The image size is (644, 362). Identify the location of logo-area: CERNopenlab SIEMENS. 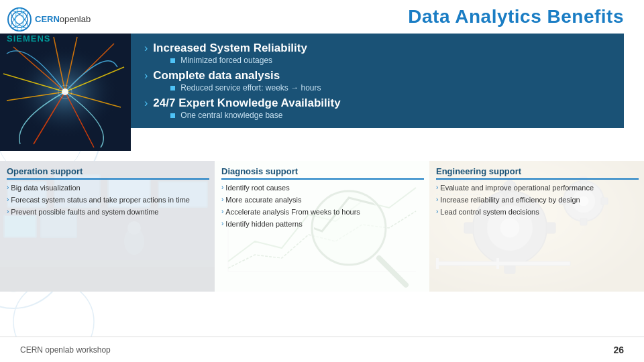
(48, 25).